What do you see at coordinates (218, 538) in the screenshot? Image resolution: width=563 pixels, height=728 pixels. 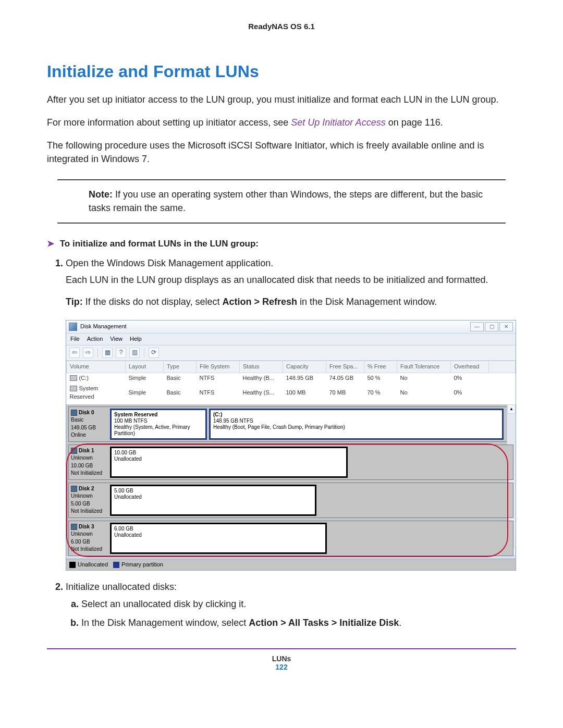 I see `partition-unallocated: 6.00 GB Unallocated` at bounding box center [218, 538].